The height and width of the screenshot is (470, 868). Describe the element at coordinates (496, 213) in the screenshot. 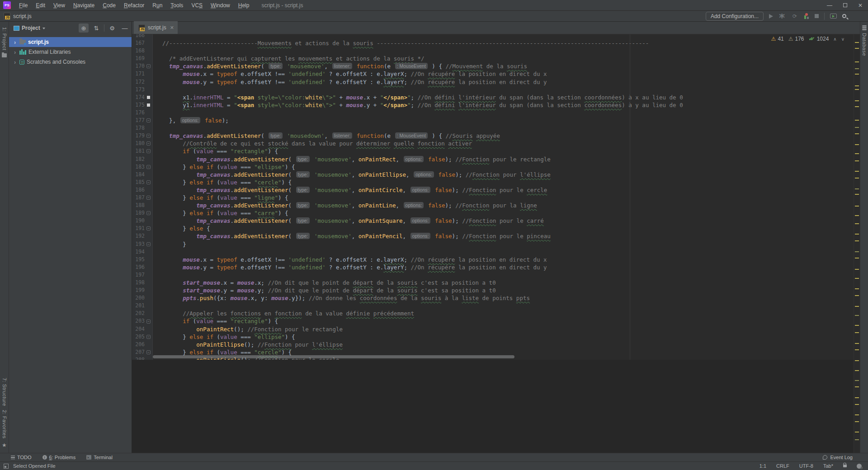

I see `code-line-189: 189− } else if (value === "carre") {` at that location.